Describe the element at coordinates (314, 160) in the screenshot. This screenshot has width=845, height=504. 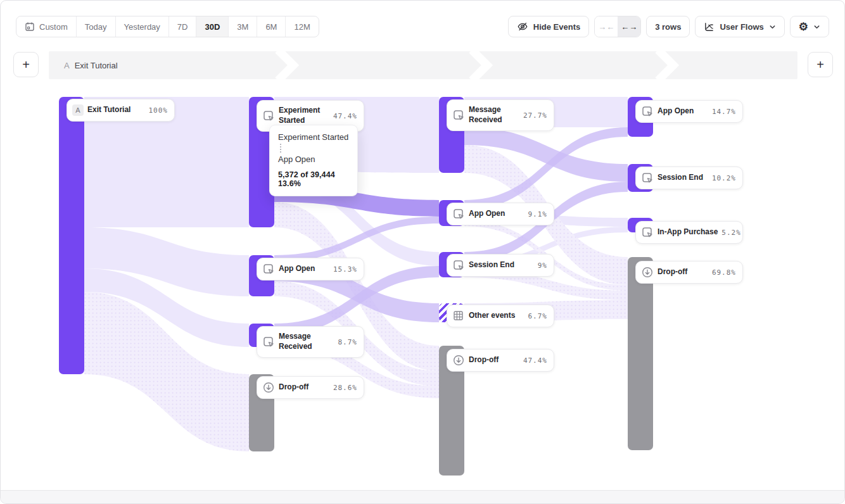
I see `tooltip-to-event: App Open` at that location.